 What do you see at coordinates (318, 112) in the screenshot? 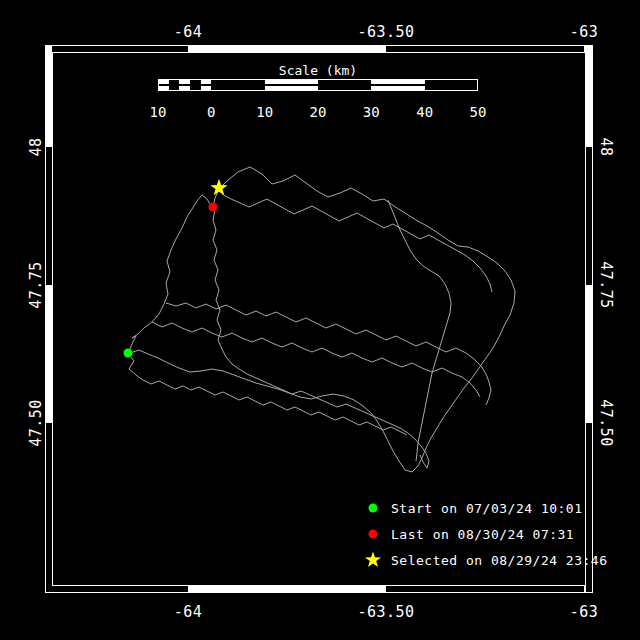
I see `scale-tick-label: 20` at bounding box center [318, 112].